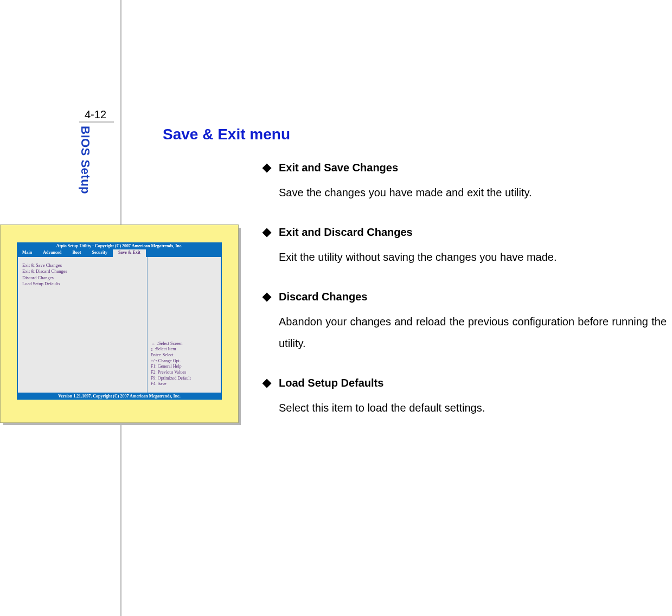 The width and height of the screenshot is (672, 616). Describe the element at coordinates (52, 253) in the screenshot. I see `bios-tab-advanced: Advanced` at that location.